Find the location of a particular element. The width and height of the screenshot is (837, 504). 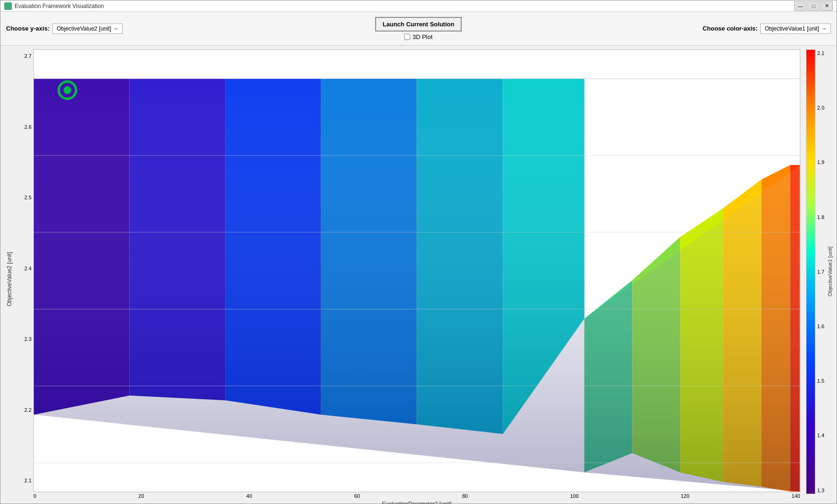

y-tick-2.4: 2.4 is located at coordinates (28, 268).